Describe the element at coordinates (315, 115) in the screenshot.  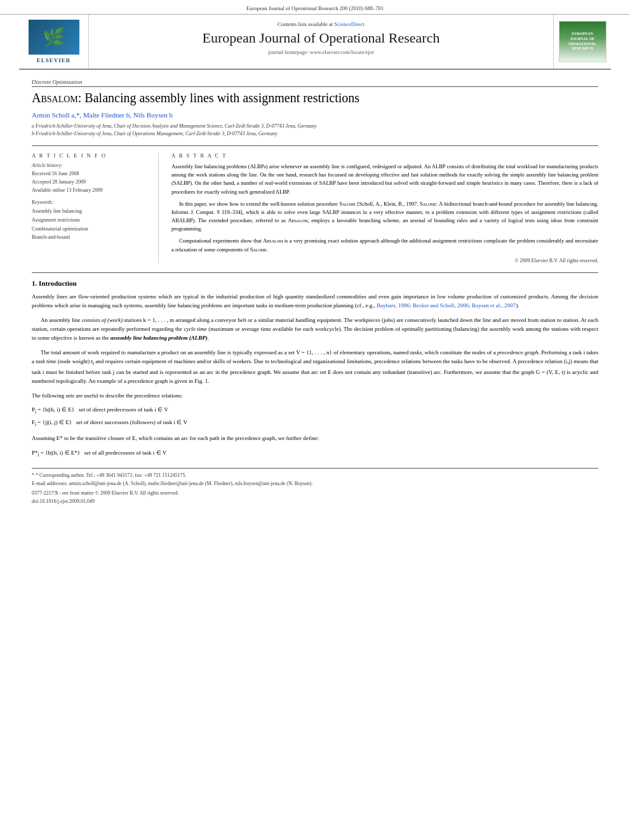
I see `authors-line: Armin Scholl a,*, Malte Fliedner b, Nils…` at that location.